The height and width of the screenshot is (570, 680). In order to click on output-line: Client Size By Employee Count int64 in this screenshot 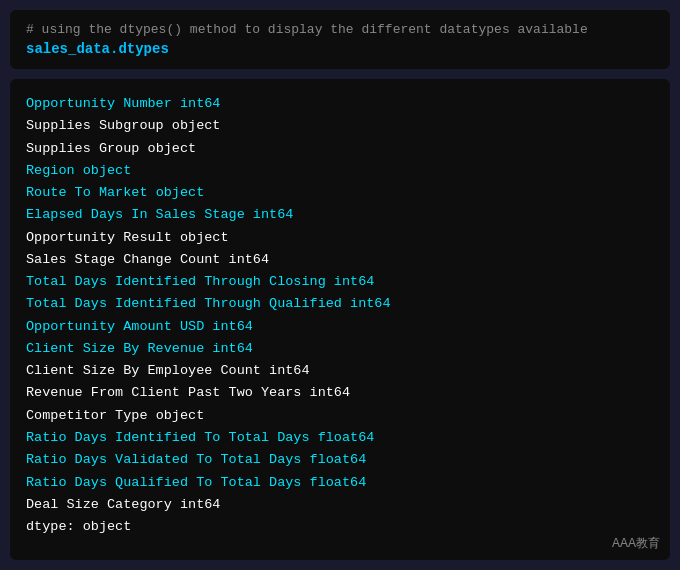, I will do `click(340, 371)`.